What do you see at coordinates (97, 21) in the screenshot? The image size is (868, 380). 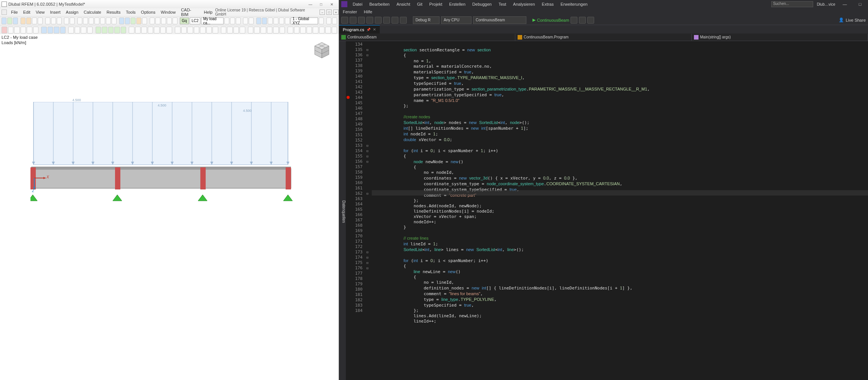 I see `panel4-icon` at bounding box center [97, 21].